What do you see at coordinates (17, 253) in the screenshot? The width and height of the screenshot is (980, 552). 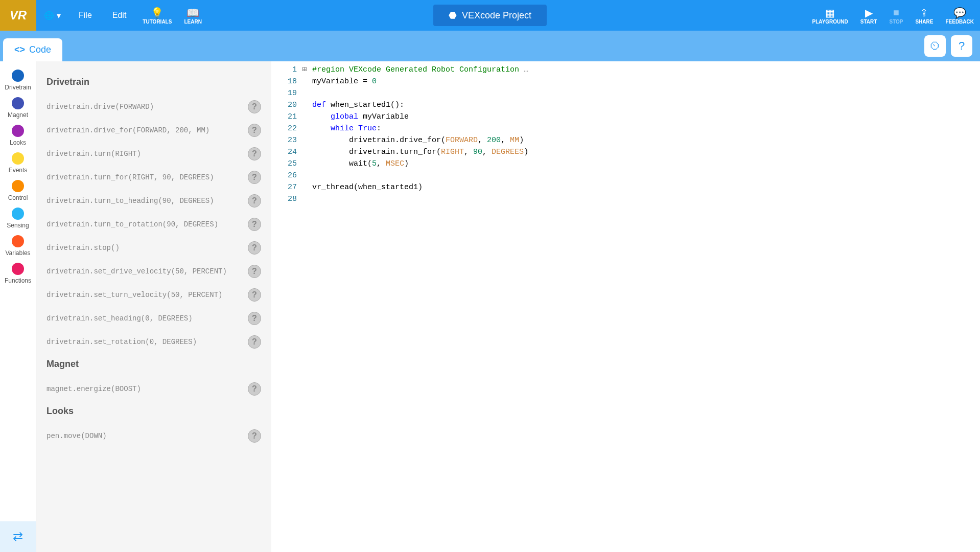 I see `category-label: Variables` at bounding box center [17, 253].